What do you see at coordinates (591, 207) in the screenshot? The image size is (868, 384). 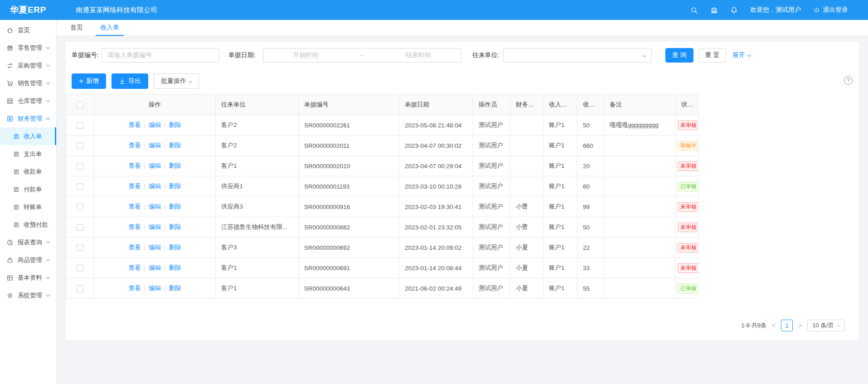 I see `amount-cell: 99` at bounding box center [591, 207].